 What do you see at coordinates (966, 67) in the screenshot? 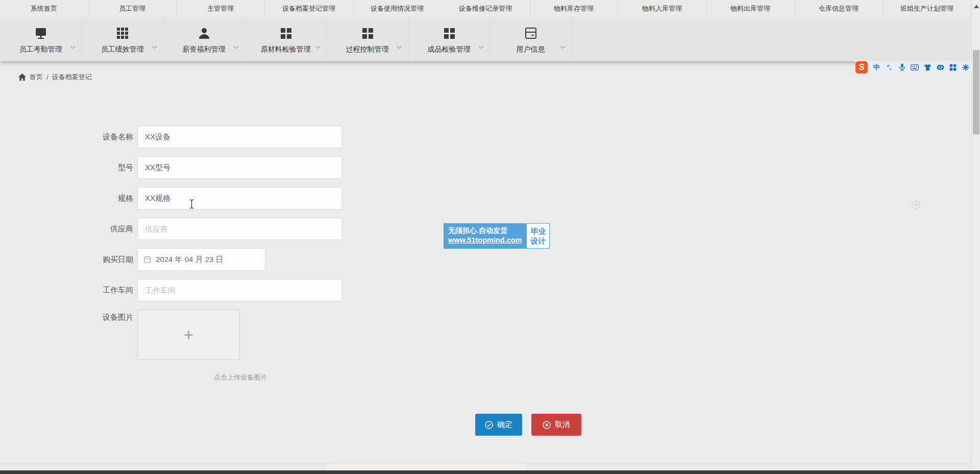
I see `settings-icon` at bounding box center [966, 67].